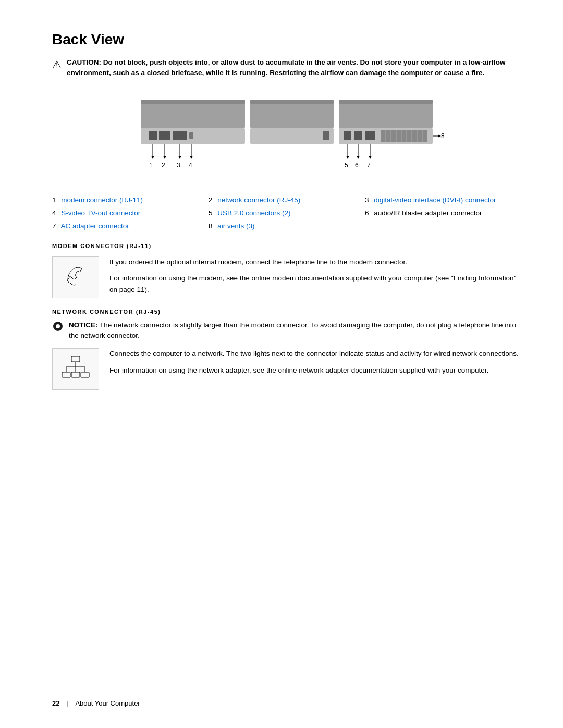 The height and width of the screenshot is (728, 563). Describe the element at coordinates (96, 704) in the screenshot. I see `page-footer: 22 | About Your Computer` at that location.